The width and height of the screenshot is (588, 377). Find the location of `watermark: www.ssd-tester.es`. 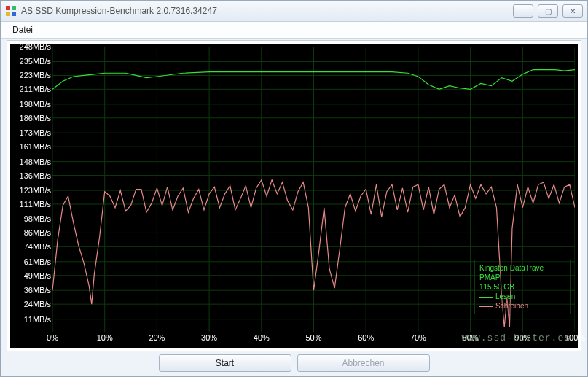

watermark: www.ssd-tester.es is located at coordinates (516, 338).